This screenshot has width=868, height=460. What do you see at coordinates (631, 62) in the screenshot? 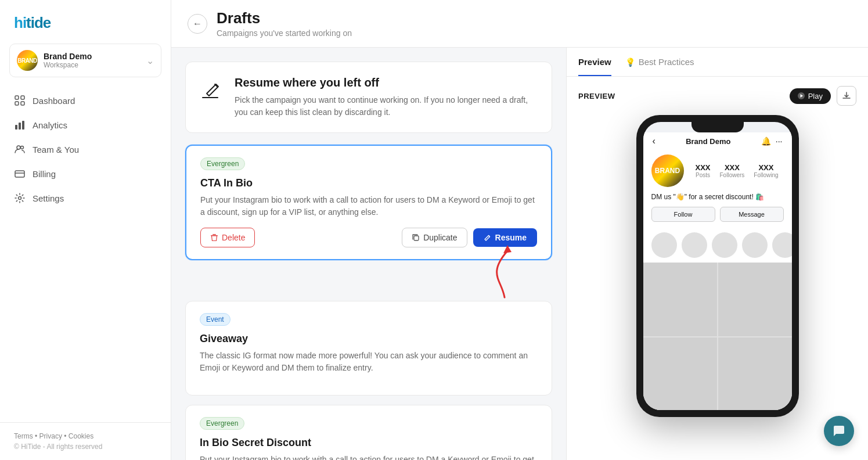
I see `lightbulb-icon: 💡` at bounding box center [631, 62].